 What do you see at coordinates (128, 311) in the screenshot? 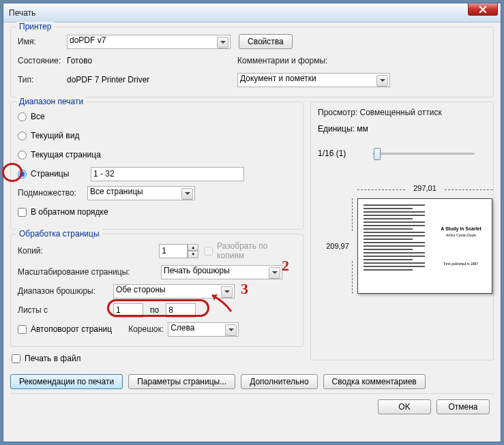
I see `sheets-from-input` at bounding box center [128, 311].